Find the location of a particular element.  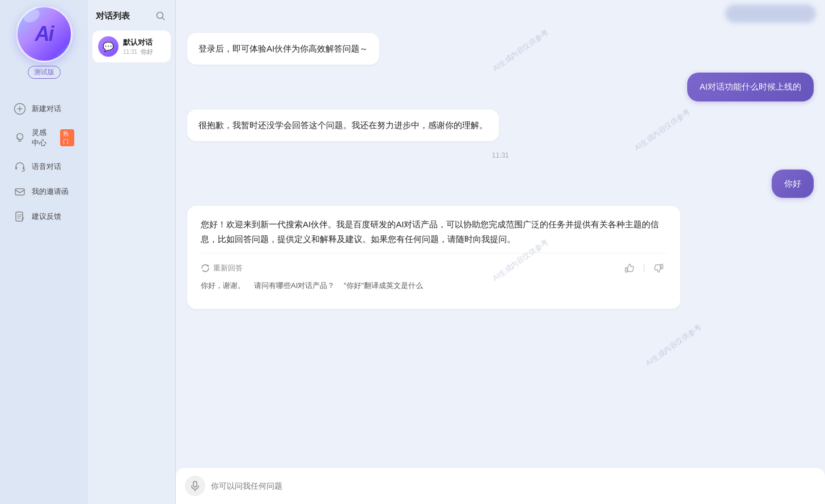

user-message-2-text: 你好 is located at coordinates (793, 184).